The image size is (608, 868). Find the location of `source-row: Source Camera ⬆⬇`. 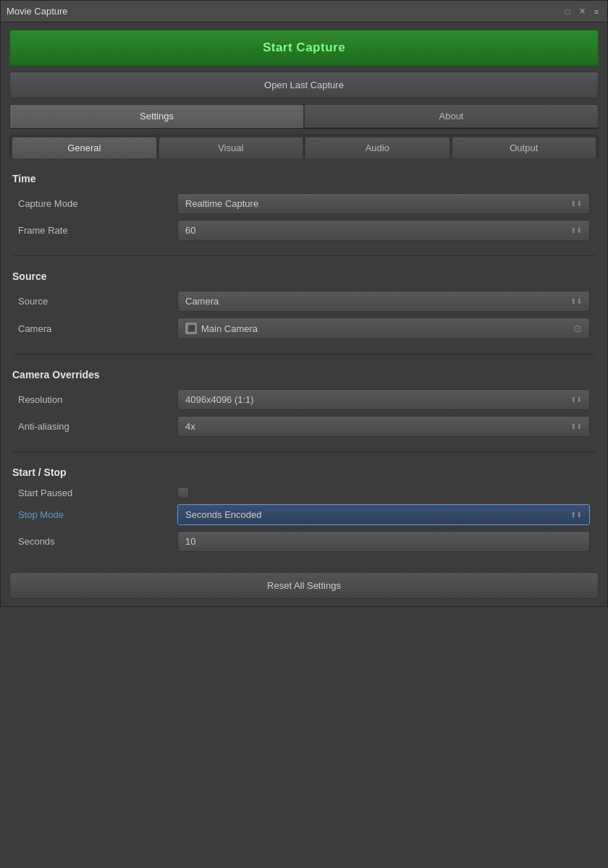

source-row: Source Camera ⬆⬇ is located at coordinates (304, 301).